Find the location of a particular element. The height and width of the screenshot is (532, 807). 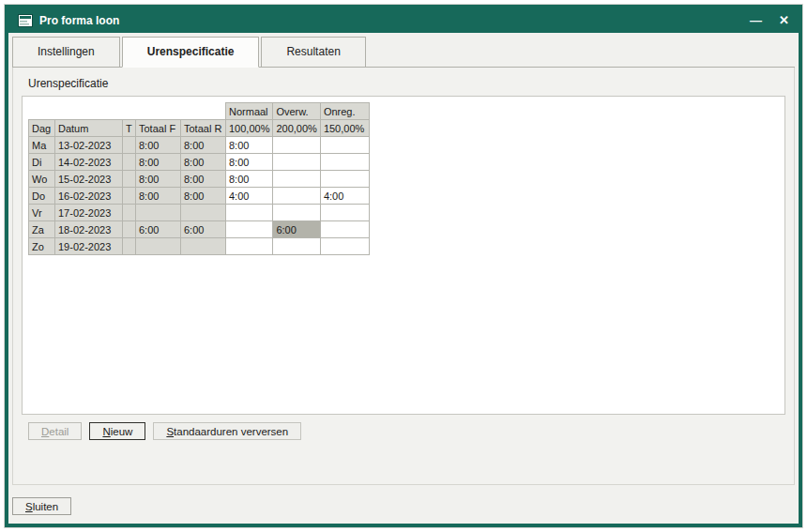

column-group-overwerk: Overw. is located at coordinates (297, 112).